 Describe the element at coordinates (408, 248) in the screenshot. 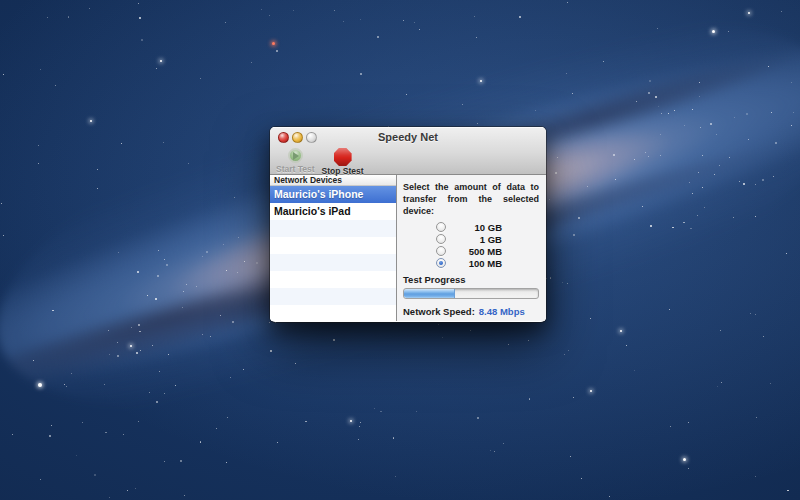

I see `window-content: Network Devices Mauricio's iPhone Mauric…` at that location.